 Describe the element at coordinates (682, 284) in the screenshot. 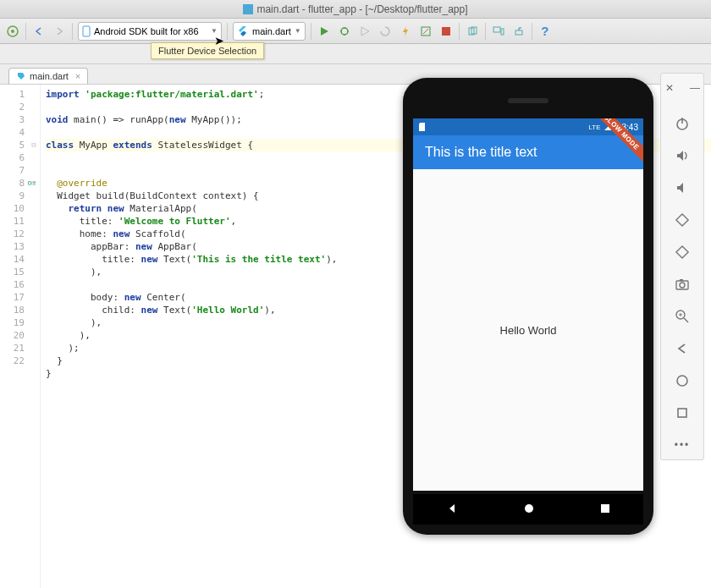

I see `screenshot-icon` at that location.